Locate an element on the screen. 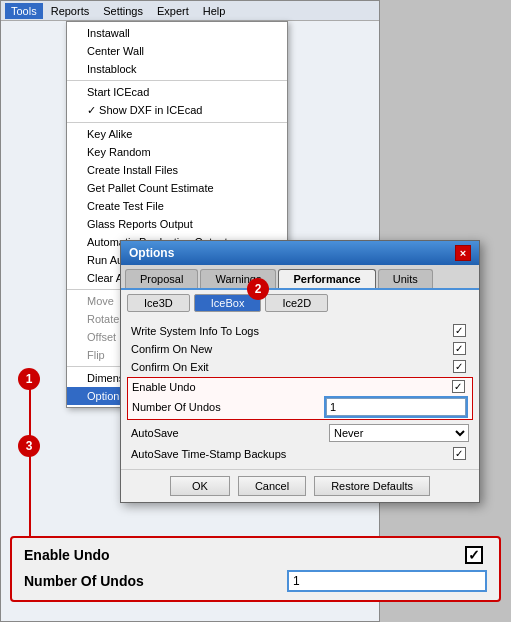  highlight-enable-undo-row: Enable Undo is located at coordinates (256, 555).